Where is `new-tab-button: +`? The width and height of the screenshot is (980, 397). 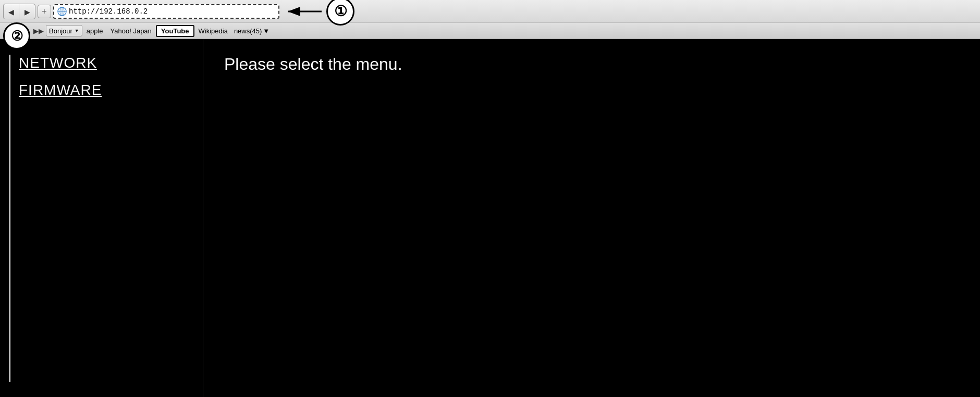 new-tab-button: + is located at coordinates (44, 11).